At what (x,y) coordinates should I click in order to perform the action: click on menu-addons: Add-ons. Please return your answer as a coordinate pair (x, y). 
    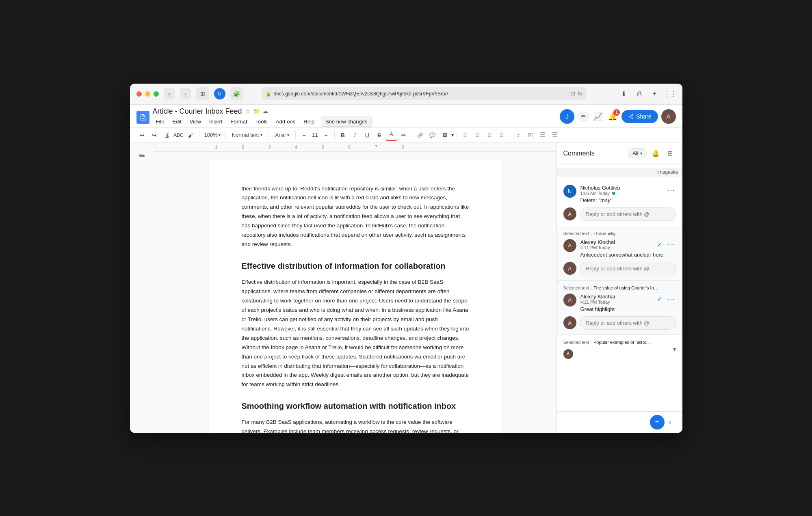
    Looking at the image, I should click on (286, 122).